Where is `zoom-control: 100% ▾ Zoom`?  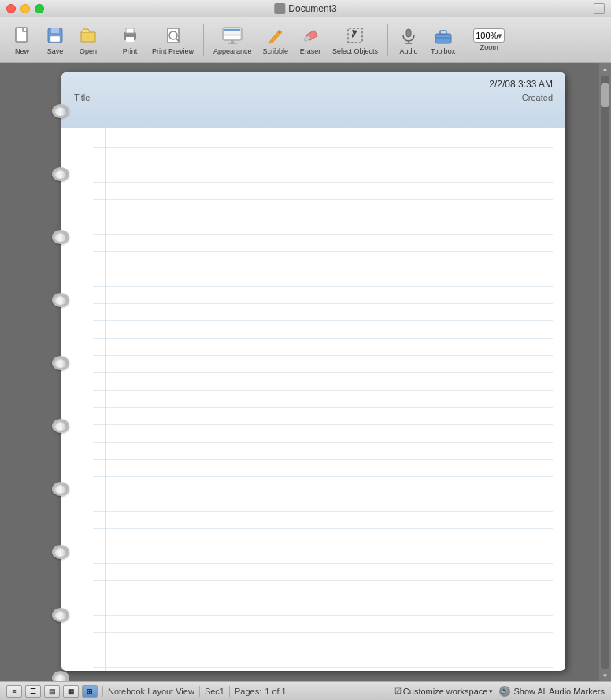
zoom-control: 100% ▾ Zoom is located at coordinates (489, 39).